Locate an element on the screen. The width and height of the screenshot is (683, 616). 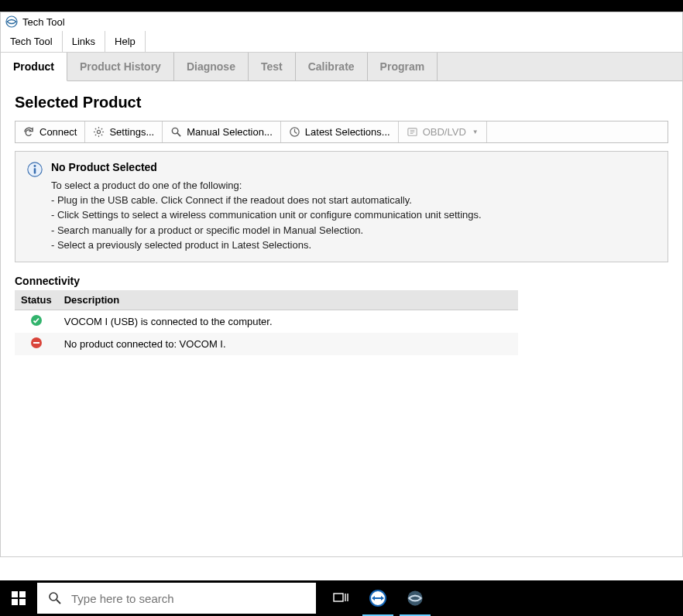
chevron-down-icon: ▼ is located at coordinates (475, 132).